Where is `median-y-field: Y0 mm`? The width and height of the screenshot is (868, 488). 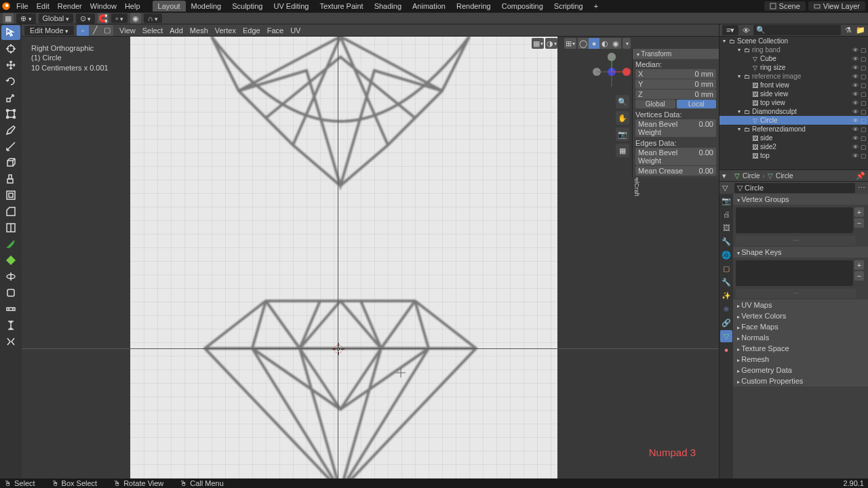
median-y-field: Y0 mm is located at coordinates (675, 84).